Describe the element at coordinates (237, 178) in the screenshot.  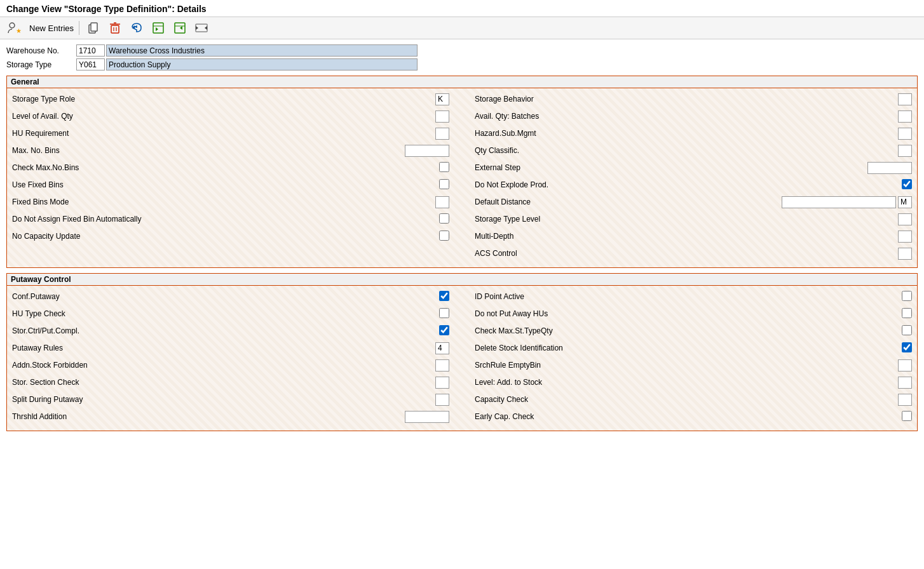
I see `general-left-col: Storage Type Role Level of Avail. Qty HU…` at that location.